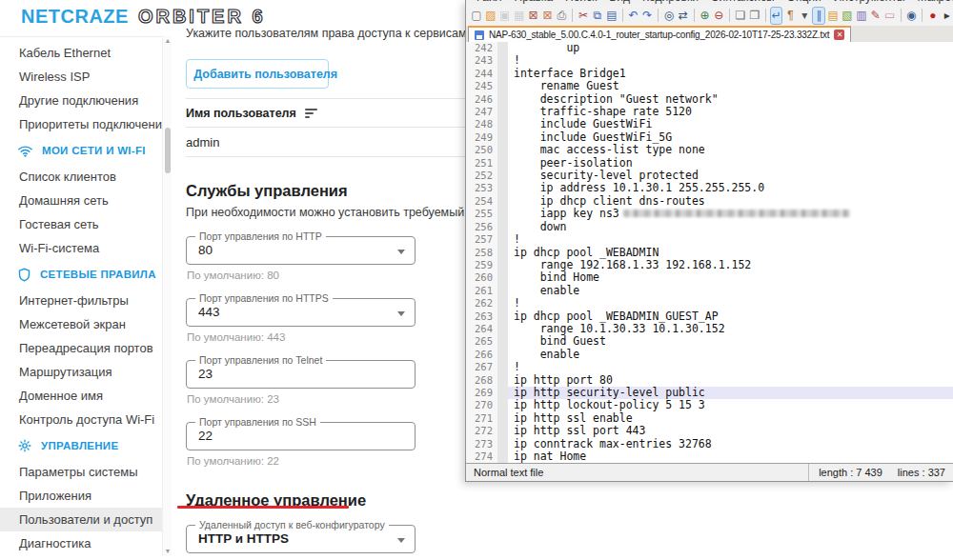 The image size is (953, 560). I want to click on scroll-down-icon: ▼, so click(168, 550).